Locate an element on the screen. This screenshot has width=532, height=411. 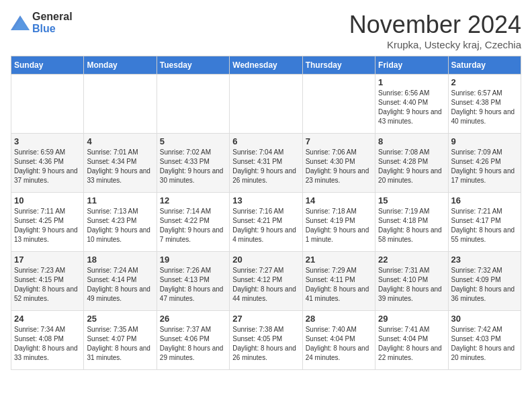
calendar-header-saturday: Saturday is located at coordinates (484, 66).